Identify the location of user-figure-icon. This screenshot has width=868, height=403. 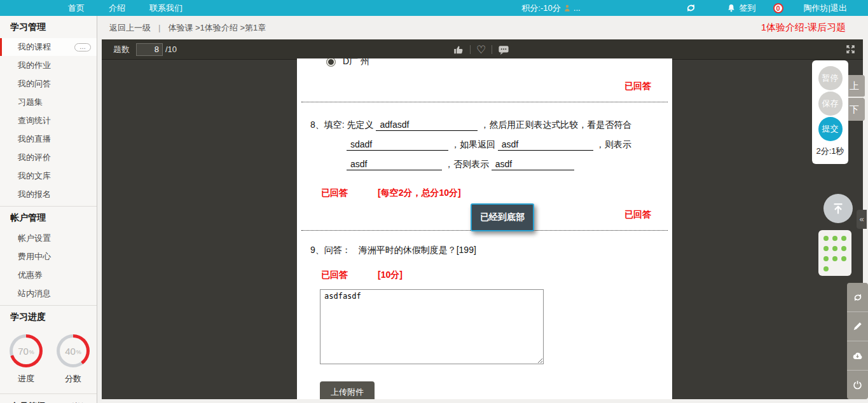
(567, 8).